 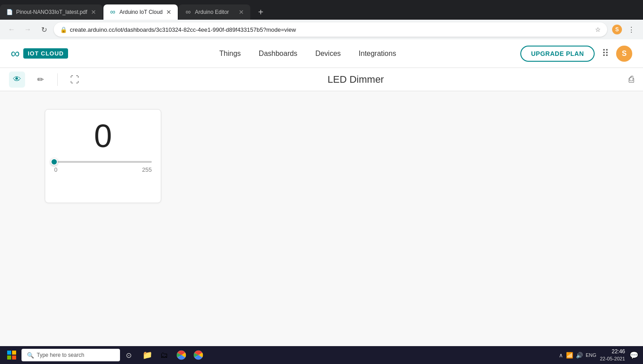 I want to click on eye-icon: 👁, so click(x=17, y=80).